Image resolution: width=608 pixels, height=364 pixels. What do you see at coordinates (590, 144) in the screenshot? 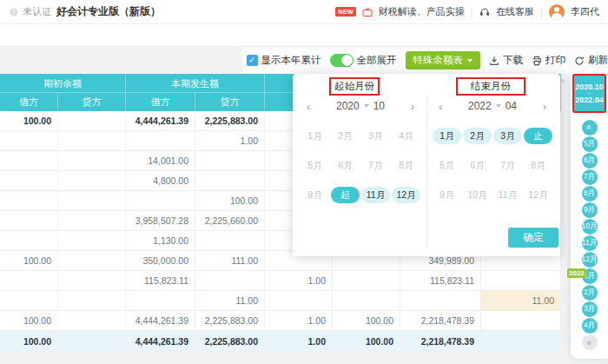
I see `sidebar-month-button: 5月` at bounding box center [590, 144].